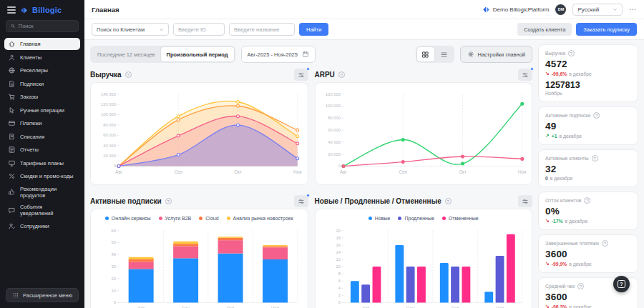  I want to click on legend-label: Продленные, so click(419, 219).